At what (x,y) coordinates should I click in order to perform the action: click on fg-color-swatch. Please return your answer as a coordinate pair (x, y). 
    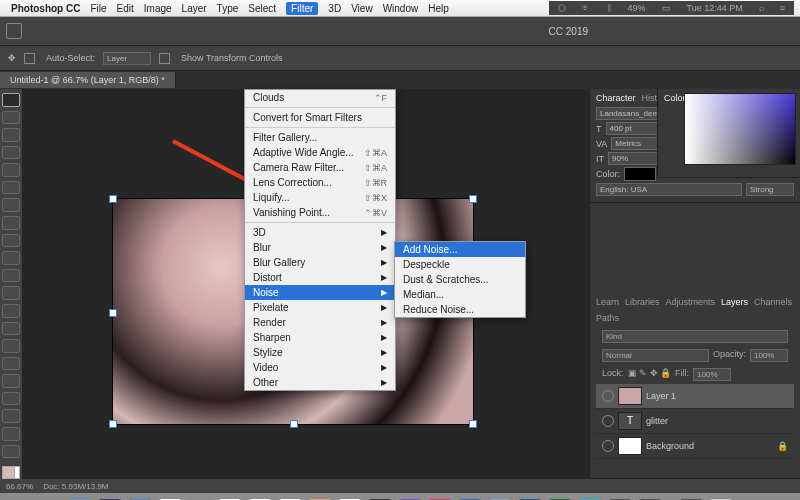
    Looking at the image, I should click on (8, 472).